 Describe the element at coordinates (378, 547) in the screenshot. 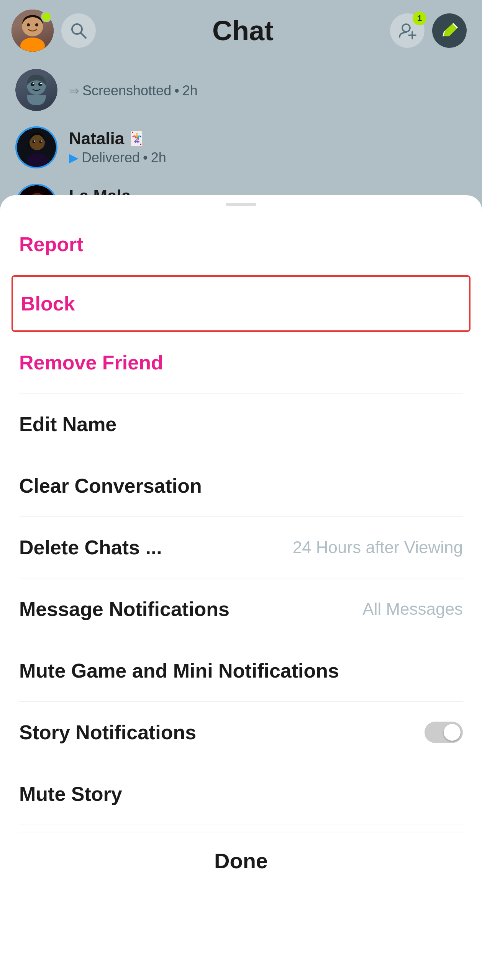

I see `delete-chats-value: 24 Hours after Viewing` at that location.